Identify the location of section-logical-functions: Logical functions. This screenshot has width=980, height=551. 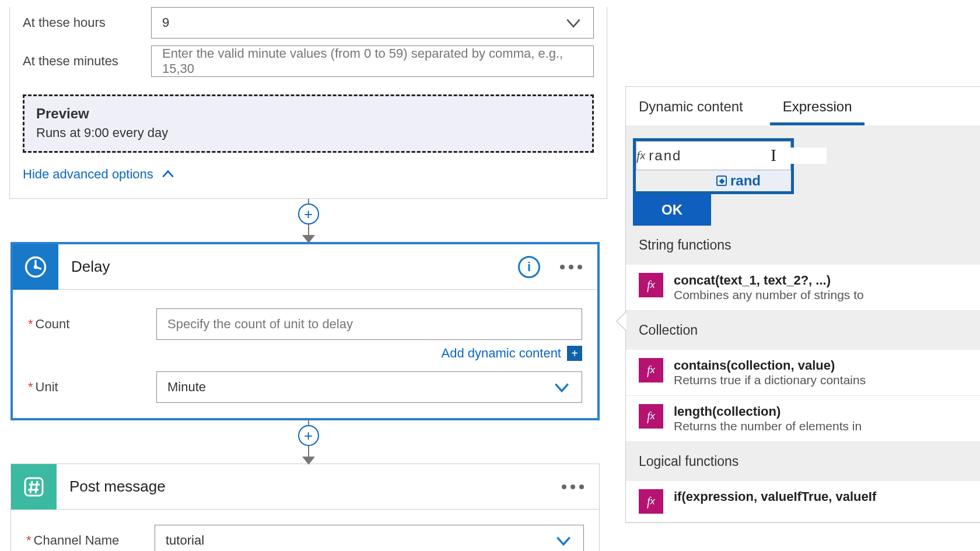
(803, 462).